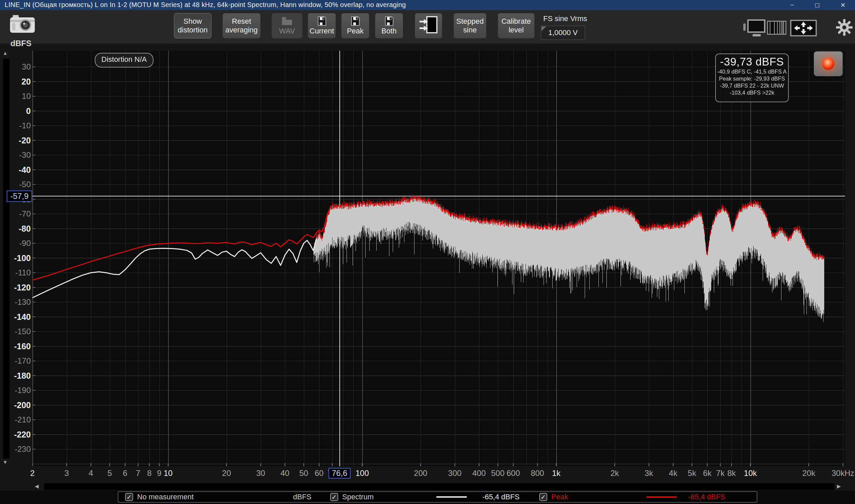  What do you see at coordinates (20, 435) in the screenshot?
I see `y-tick-label: -220` at bounding box center [20, 435].